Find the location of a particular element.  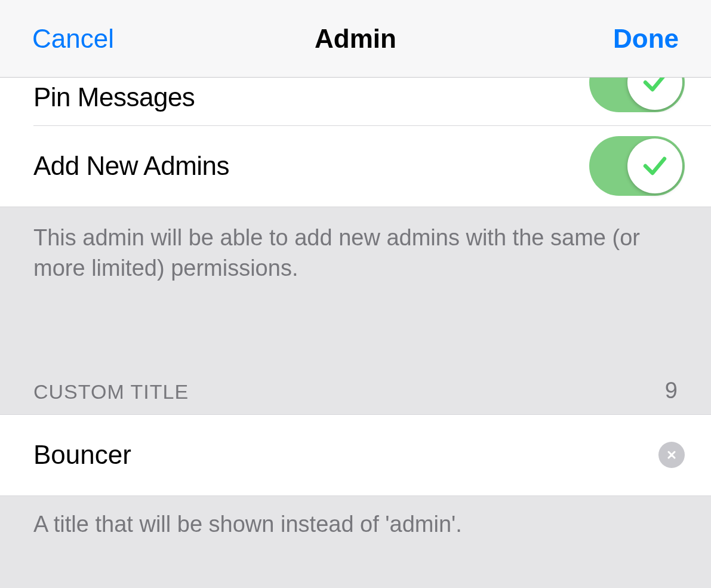

pin-messages-label: Pin Messages is located at coordinates (114, 97).